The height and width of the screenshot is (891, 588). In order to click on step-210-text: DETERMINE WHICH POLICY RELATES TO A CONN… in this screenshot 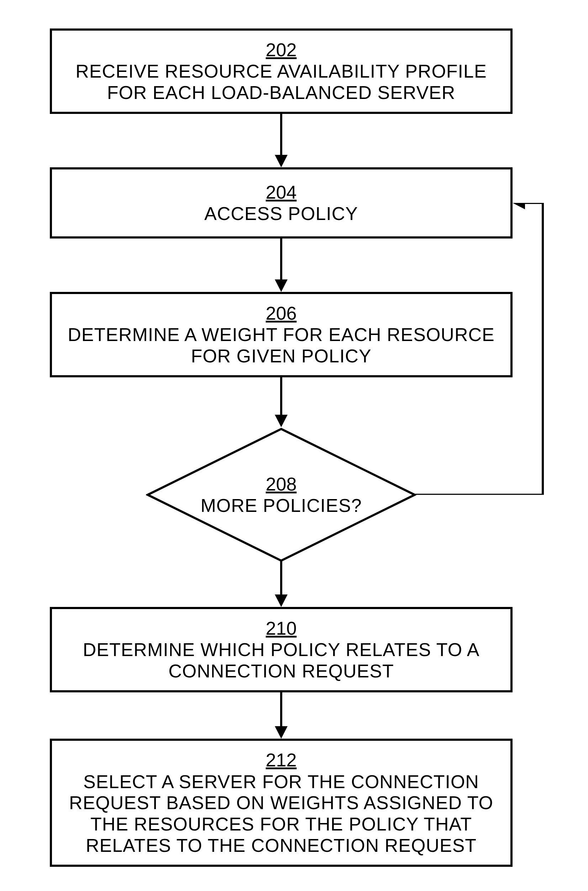, I will do `click(281, 661)`.